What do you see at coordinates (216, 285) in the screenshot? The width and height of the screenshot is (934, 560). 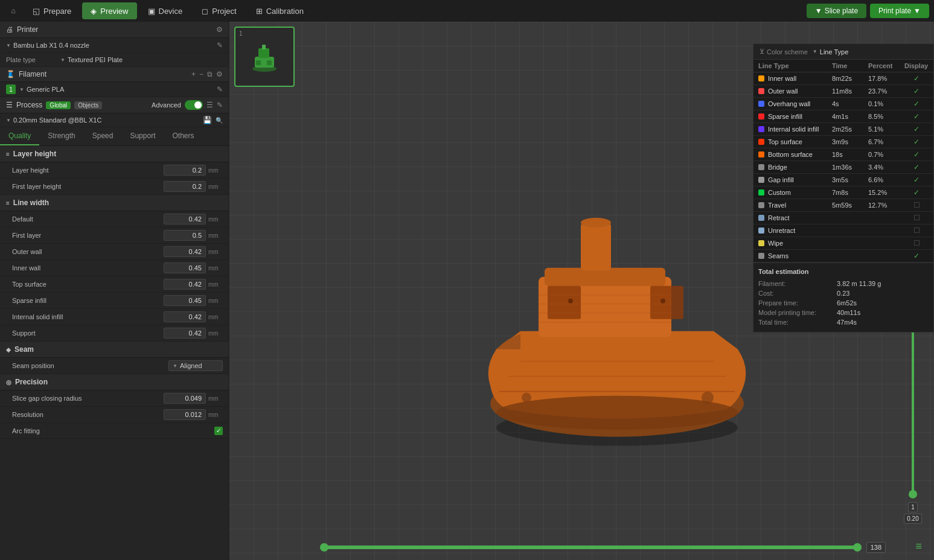 I see `top-surface-unit: mm` at bounding box center [216, 285].